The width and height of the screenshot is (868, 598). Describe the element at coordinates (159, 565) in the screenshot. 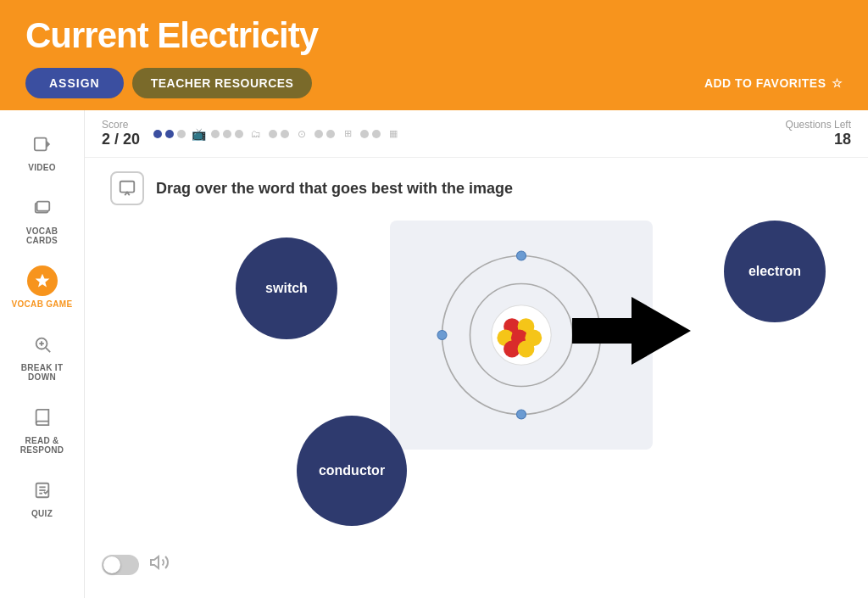

I see `sound-button` at that location.